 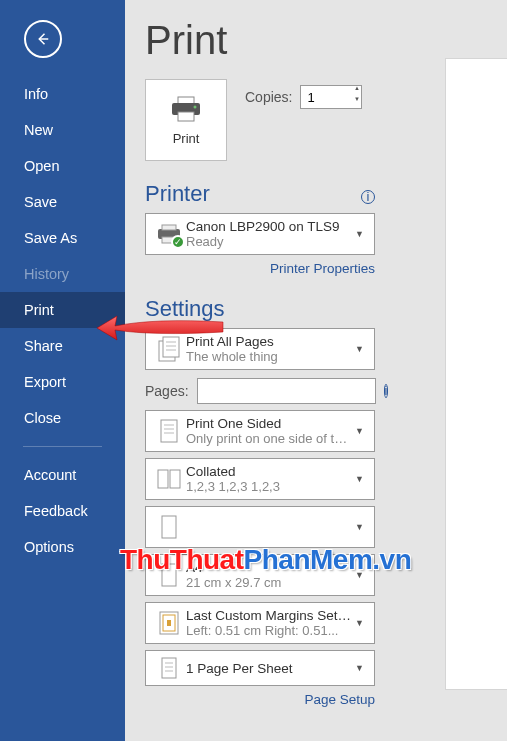 What do you see at coordinates (260, 234) in the screenshot?
I see `printer-dropdown: ✓ Canon LBP2900 on TLS9 Ready ▼` at bounding box center [260, 234].